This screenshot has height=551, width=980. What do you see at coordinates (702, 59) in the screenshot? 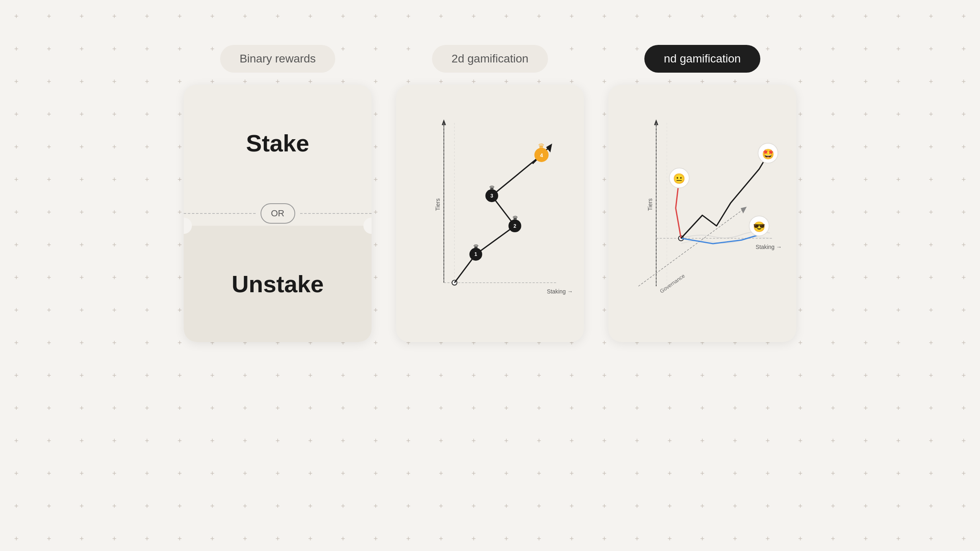
I see `nd-gamification-tab: nd gamification` at bounding box center [702, 59].